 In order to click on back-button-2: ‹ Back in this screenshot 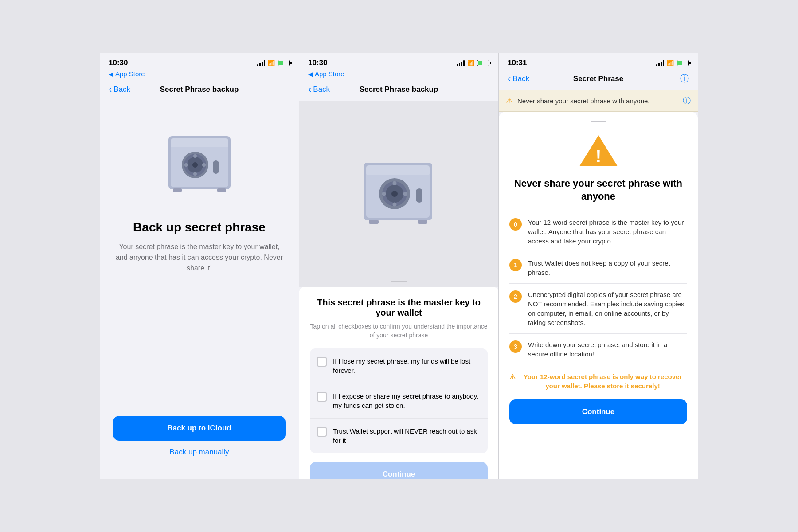, I will do `click(321, 90)`.